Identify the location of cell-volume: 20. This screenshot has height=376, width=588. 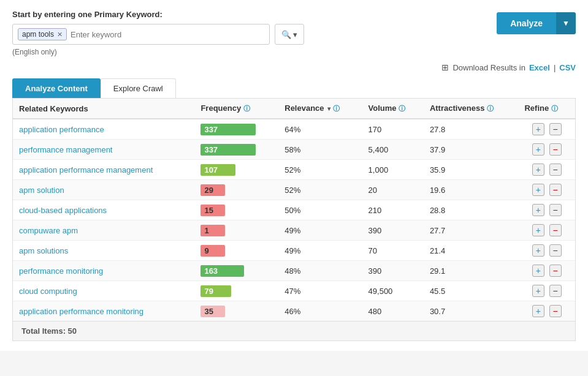
(393, 190).